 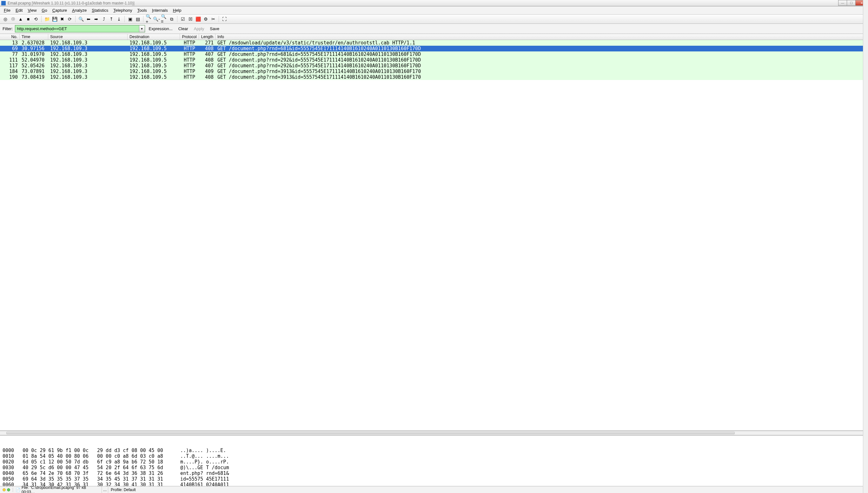 What do you see at coordinates (119, 19) in the screenshot?
I see `toolbar-button-16: ⤓` at bounding box center [119, 19].